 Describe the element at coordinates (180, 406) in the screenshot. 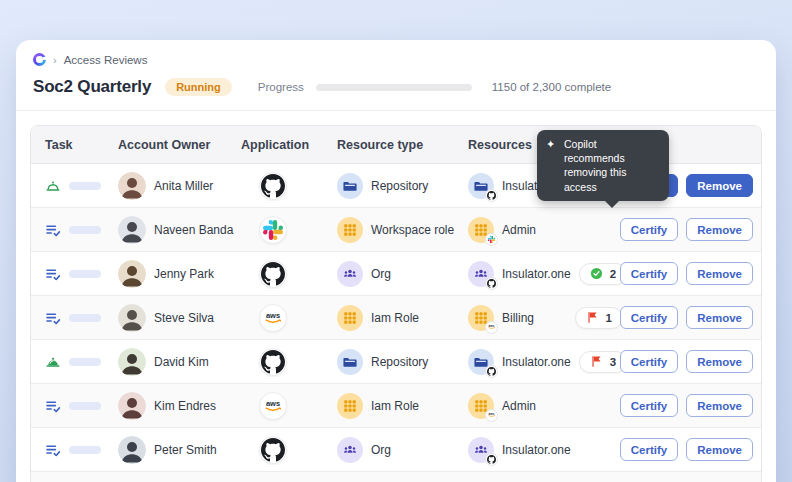

I see `account-owner-cell: Kim Endres` at that location.